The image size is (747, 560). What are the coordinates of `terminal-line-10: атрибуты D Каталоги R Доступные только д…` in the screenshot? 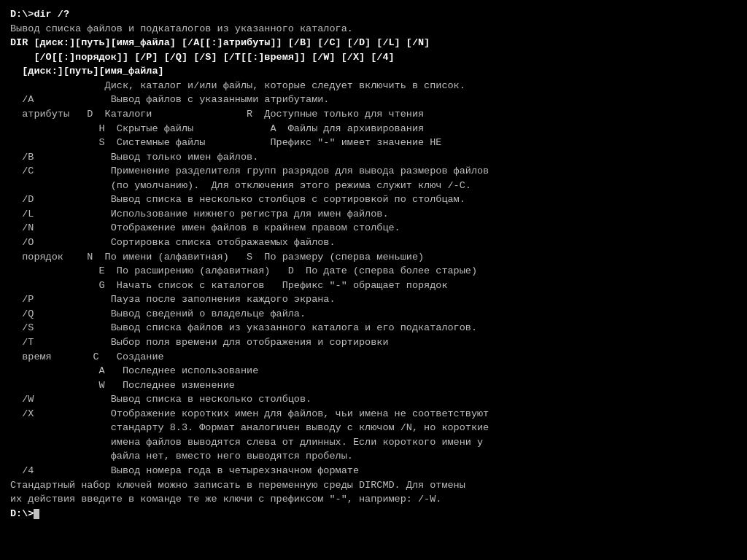 It's located at (374, 114).